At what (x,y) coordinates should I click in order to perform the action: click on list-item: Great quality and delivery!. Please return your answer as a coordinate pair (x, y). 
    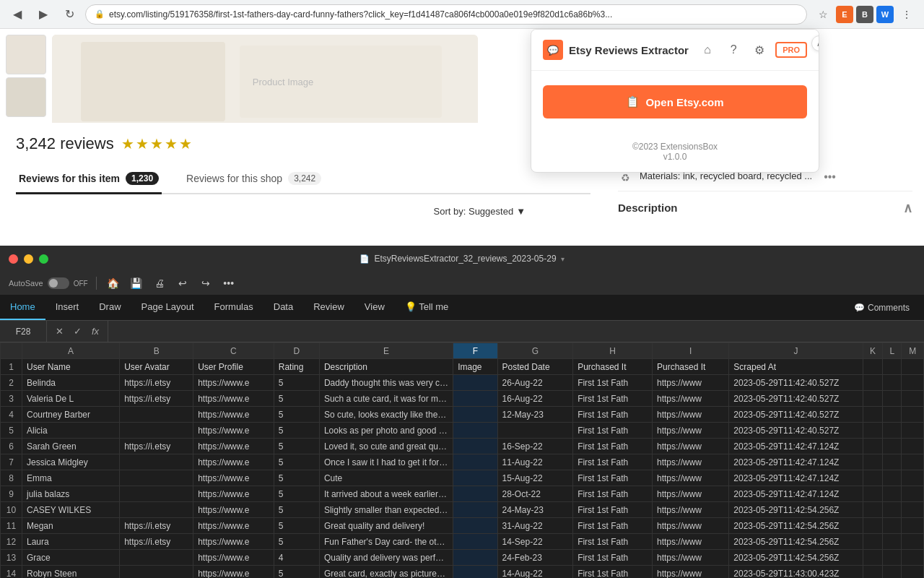
    Looking at the image, I should click on (385, 526).